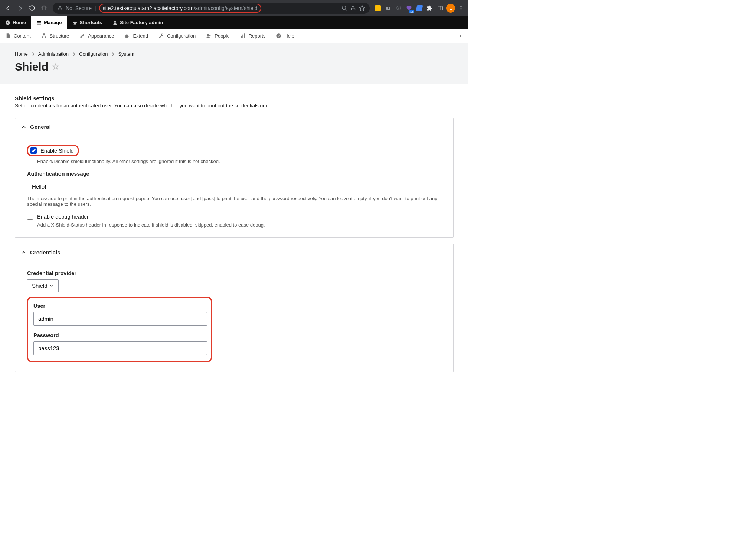  Describe the element at coordinates (55, 36) in the screenshot. I see `tab-structure: Structure` at that location.